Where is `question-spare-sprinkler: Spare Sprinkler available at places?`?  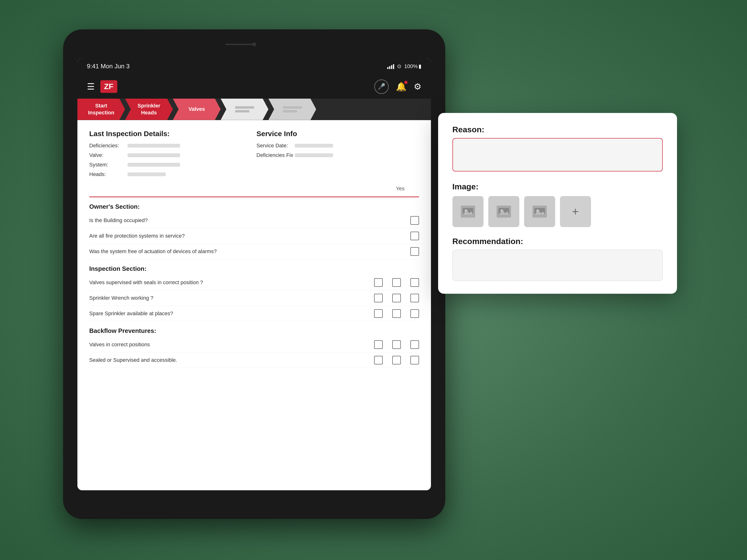 question-spare-sprinkler: Spare Sprinkler available at places? is located at coordinates (254, 314).